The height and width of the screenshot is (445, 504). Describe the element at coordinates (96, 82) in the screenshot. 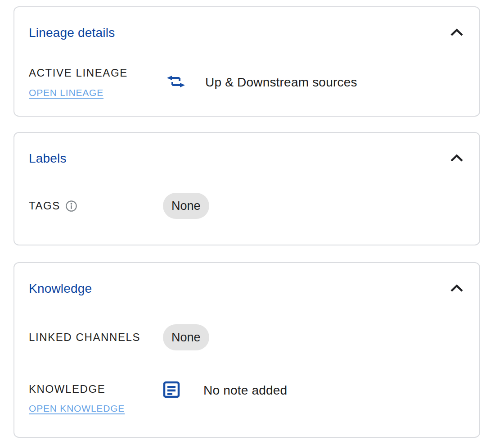

I see `active-lineage-label-col: ACTIVE LINEAGE OPEN LINEAGE` at that location.